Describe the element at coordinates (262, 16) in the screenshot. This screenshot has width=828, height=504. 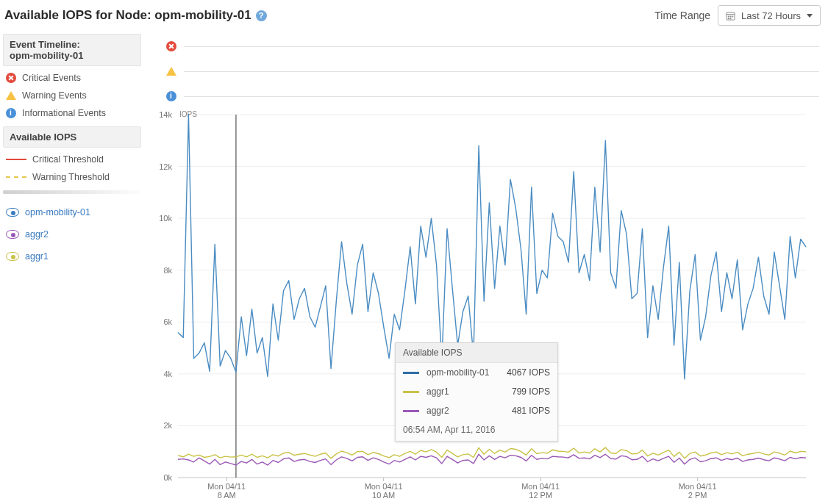
I see `help-icon: ?` at that location.